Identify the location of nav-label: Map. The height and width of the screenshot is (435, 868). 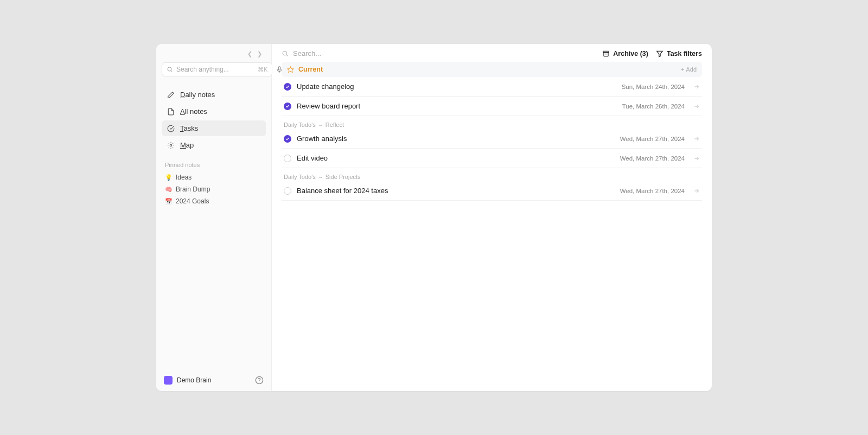
(187, 145).